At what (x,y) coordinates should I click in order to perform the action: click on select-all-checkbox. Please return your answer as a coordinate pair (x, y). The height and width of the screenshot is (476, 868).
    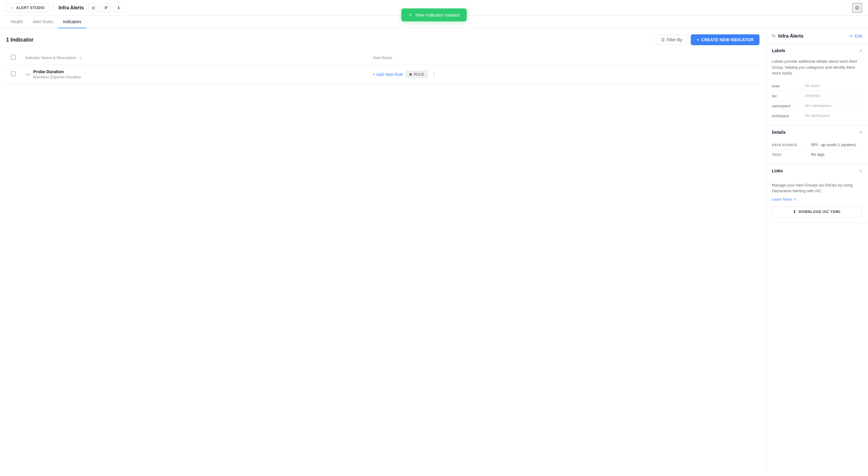
    Looking at the image, I should click on (13, 57).